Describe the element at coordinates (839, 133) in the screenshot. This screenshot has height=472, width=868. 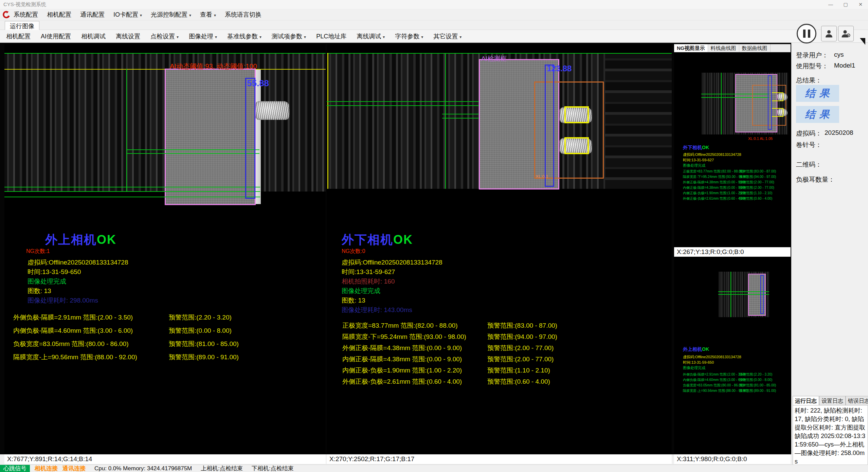
I see `virtual-code-value: 20250208` at that location.